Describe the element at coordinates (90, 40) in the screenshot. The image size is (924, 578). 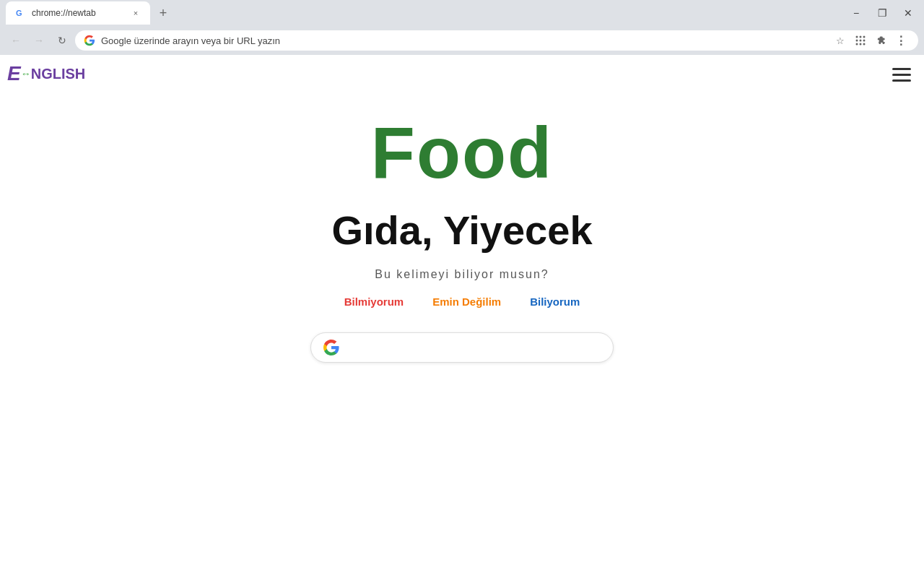
I see `address-bar-favicon` at that location.